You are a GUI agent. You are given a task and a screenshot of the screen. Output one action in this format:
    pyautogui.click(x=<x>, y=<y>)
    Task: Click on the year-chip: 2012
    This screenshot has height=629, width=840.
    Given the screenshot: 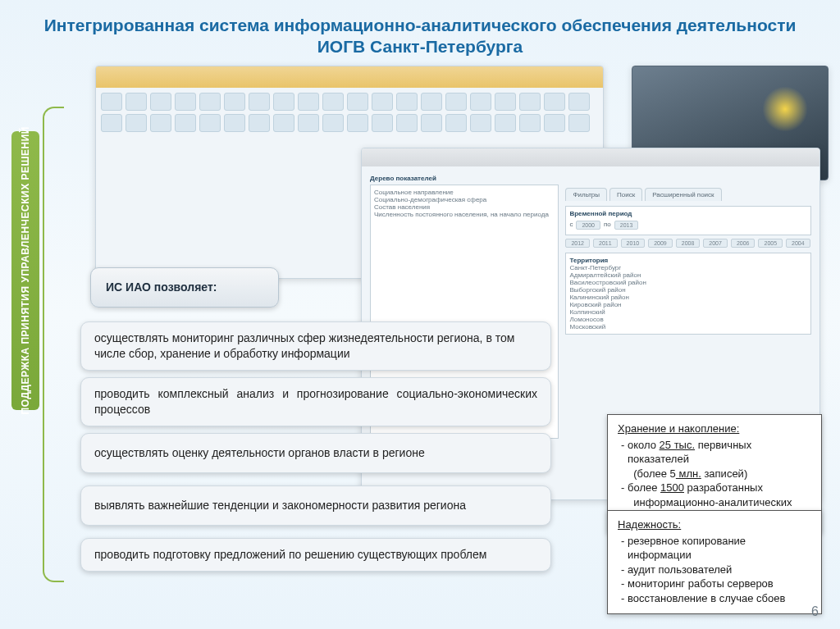 What is the action you would take?
    pyautogui.click(x=578, y=243)
    